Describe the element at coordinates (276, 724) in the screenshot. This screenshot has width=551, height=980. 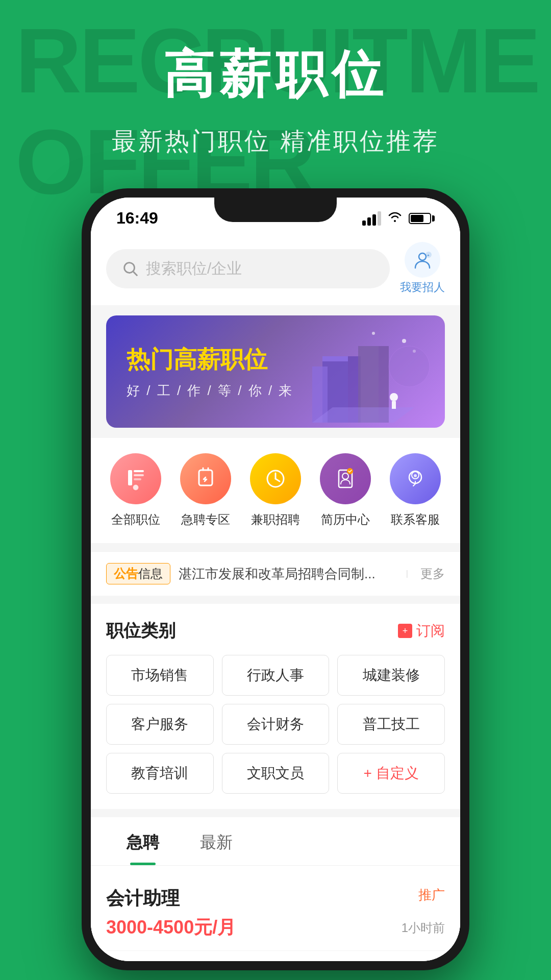
I see `tag-item: 会计财务` at that location.